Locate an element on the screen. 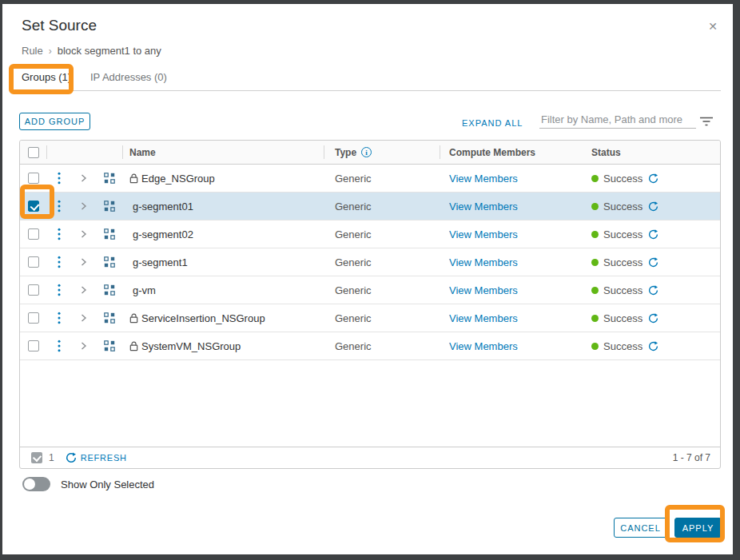 The height and width of the screenshot is (560, 740). group-name: Edge_NSGroup is located at coordinates (178, 179).